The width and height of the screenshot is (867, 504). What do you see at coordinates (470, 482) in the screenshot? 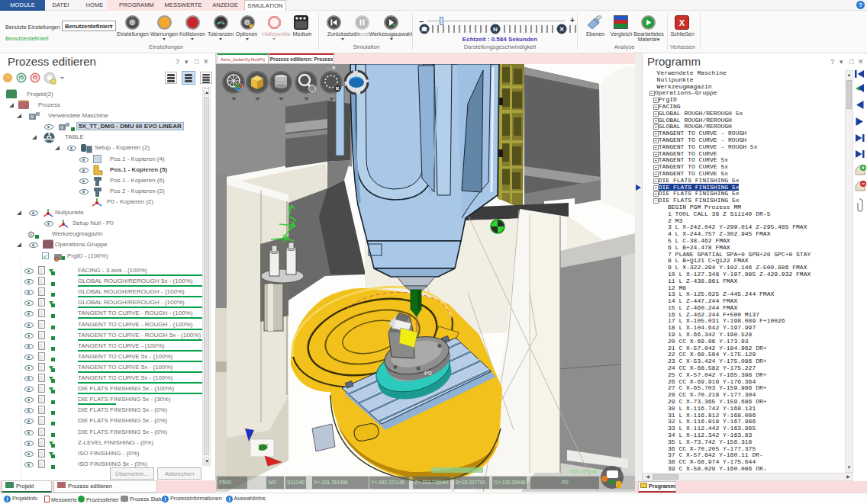
I see `svg-text: B=18.337793` at bounding box center [470, 482].